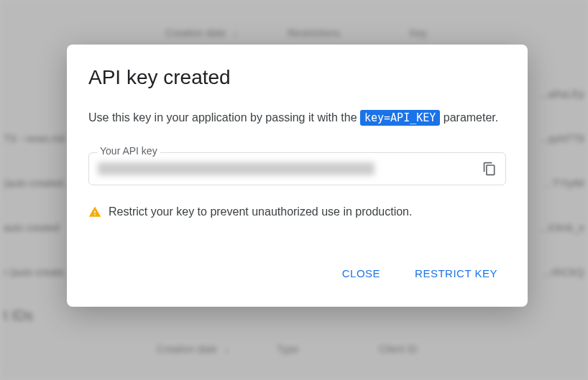  Describe the element at coordinates (298, 169) in the screenshot. I see `api-key-field: Your API key` at that location.